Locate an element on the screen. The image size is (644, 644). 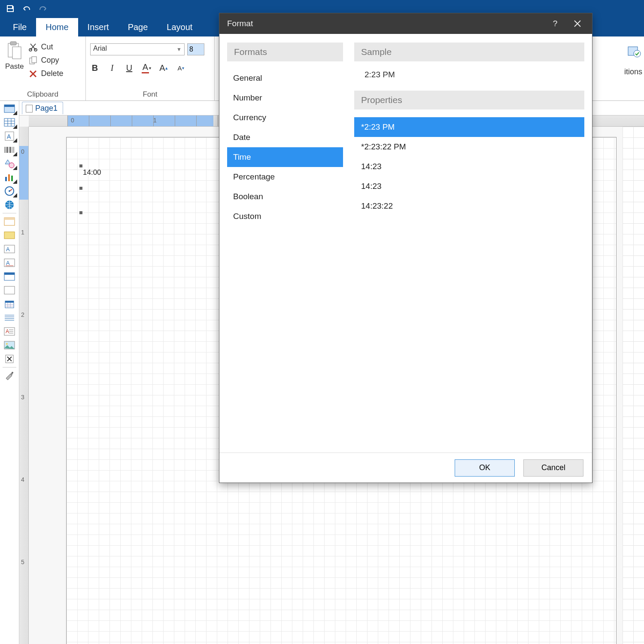
format-item-custom: Custom is located at coordinates (285, 216).